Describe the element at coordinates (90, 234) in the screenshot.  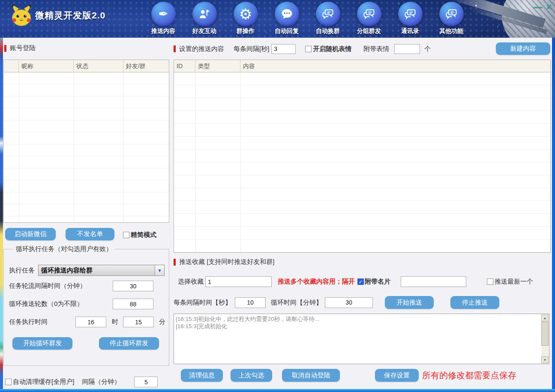
I see `no-send-list-button: 不发名单` at that location.